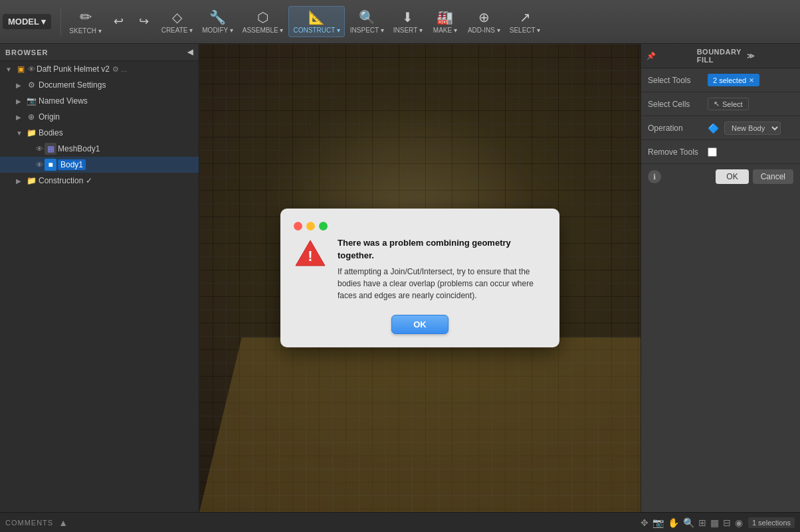 This screenshot has height=532, width=800. I want to click on maximize-traffic-light, so click(323, 226).